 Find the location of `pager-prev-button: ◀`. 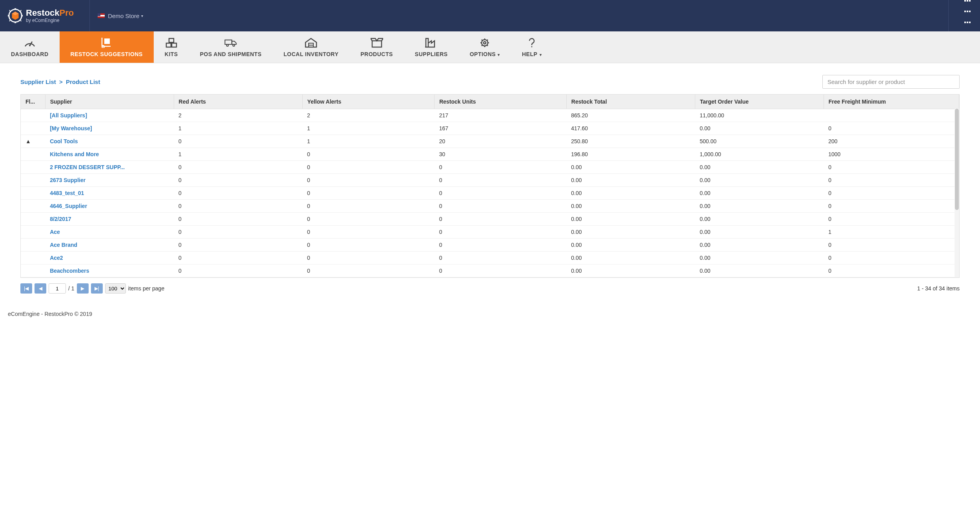

pager-prev-button: ◀ is located at coordinates (40, 288).